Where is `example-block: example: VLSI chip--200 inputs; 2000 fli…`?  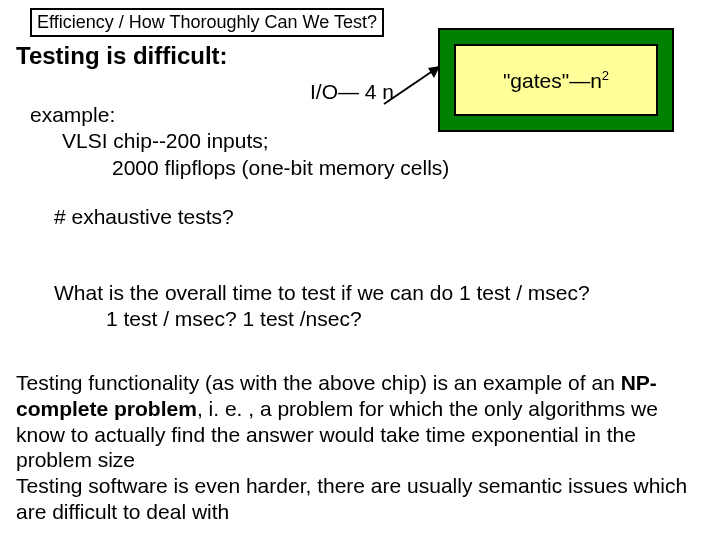
example-block: example: VLSI chip--200 inputs; 2000 fli… is located at coordinates (360, 142).